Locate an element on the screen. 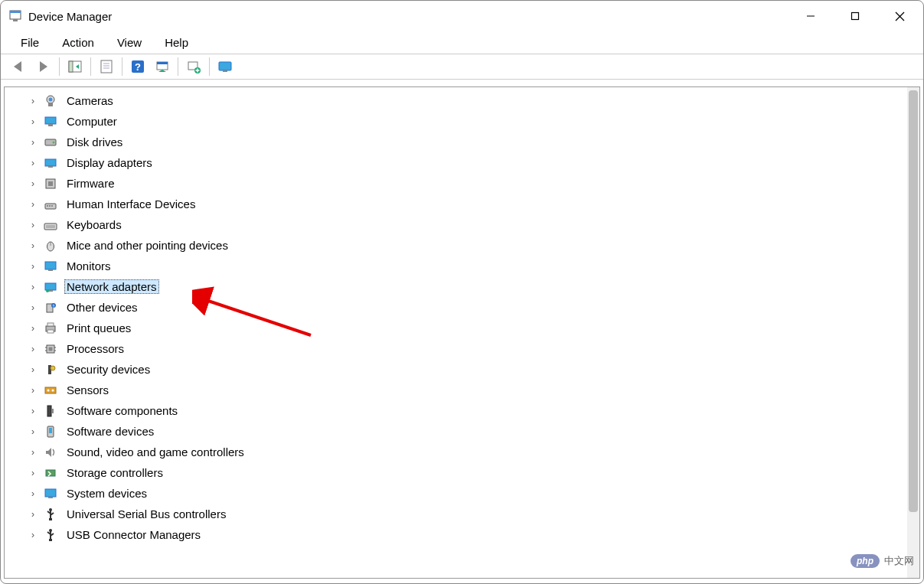 The width and height of the screenshot is (924, 584). tree-item: ›Processors is located at coordinates (467, 349).